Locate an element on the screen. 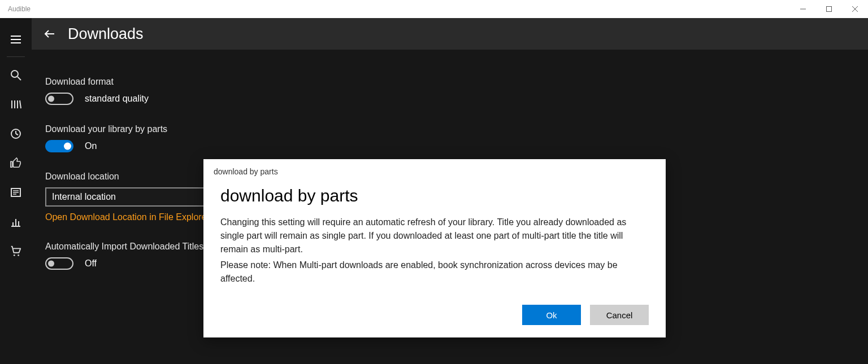 The image size is (868, 364). download-by-parts-value: On is located at coordinates (90, 146).